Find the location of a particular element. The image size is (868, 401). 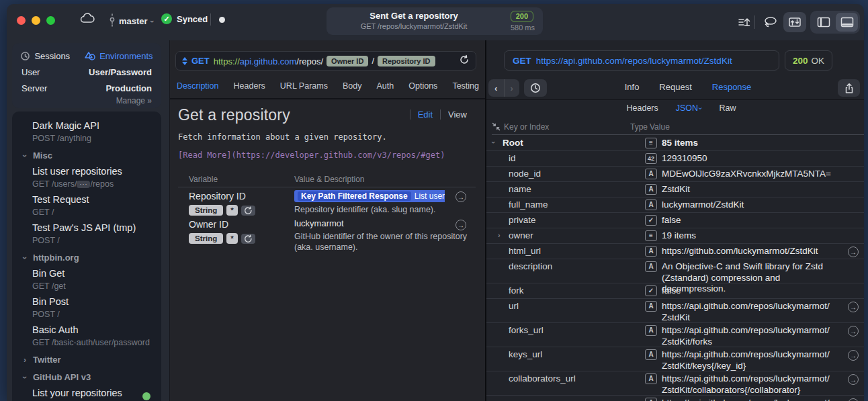

variable-row-owner-id: Owner IDString*luckymarmot→GitHub identi… is located at coordinates (327, 236).